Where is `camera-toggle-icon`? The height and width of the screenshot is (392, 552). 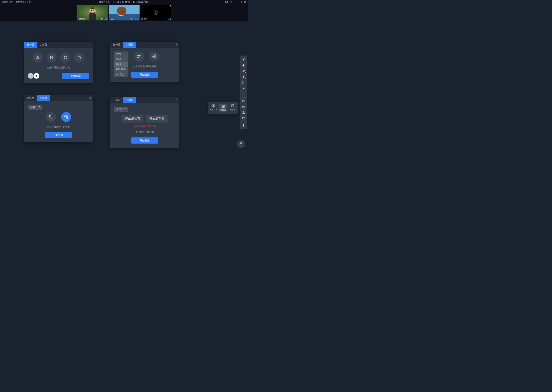 camera-toggle-icon is located at coordinates (227, 2).